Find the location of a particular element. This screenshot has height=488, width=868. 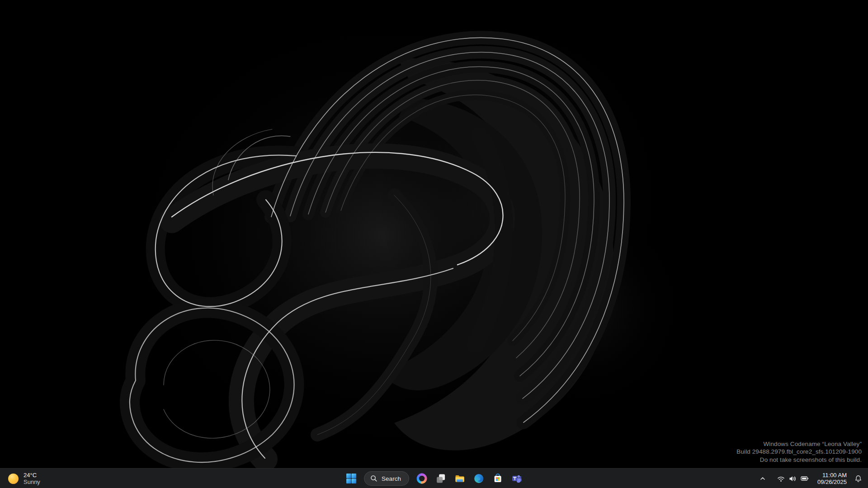

build-watermark: Windows Codename “Leona Valley” Build 29… is located at coordinates (799, 452).